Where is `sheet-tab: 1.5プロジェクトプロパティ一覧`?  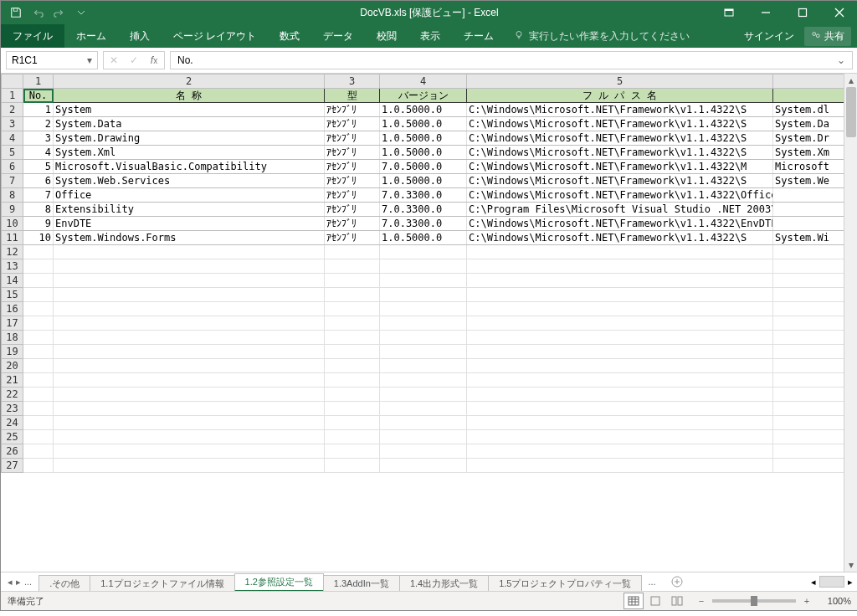 sheet-tab: 1.5プロジェクトプロパティ一覧 is located at coordinates (565, 583).